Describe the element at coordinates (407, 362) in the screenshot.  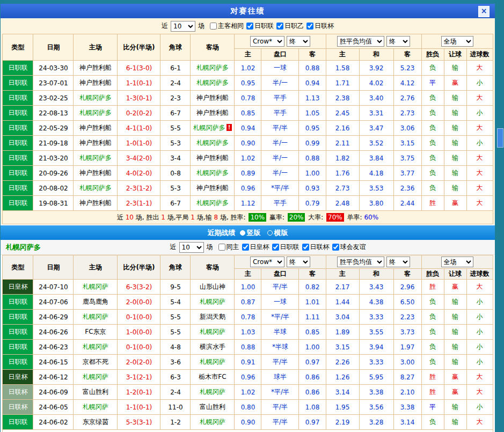
I see `euro-away-odds: 3.00` at that location.